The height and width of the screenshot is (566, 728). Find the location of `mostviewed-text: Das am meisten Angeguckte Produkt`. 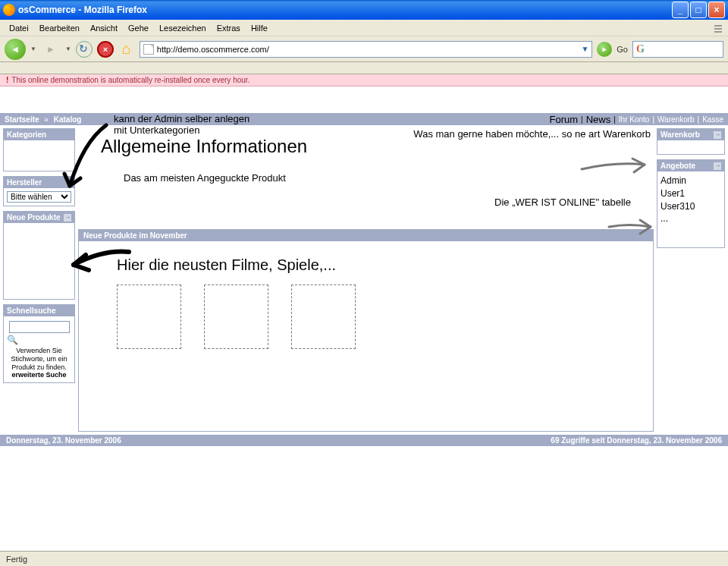

mostviewed-text: Das am meisten Angeguckte Produkt is located at coordinates (388, 178).